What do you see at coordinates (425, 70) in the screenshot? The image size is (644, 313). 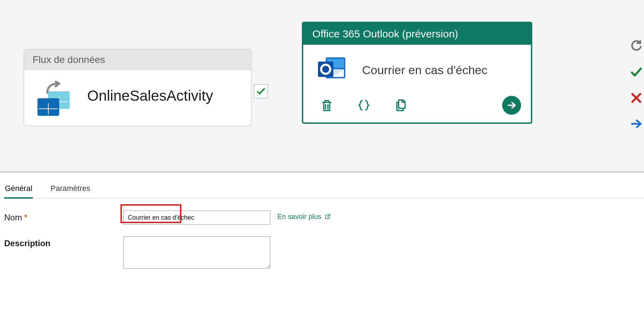 I see `activity-name-label: Courrier en cas d'échec` at bounding box center [425, 70].